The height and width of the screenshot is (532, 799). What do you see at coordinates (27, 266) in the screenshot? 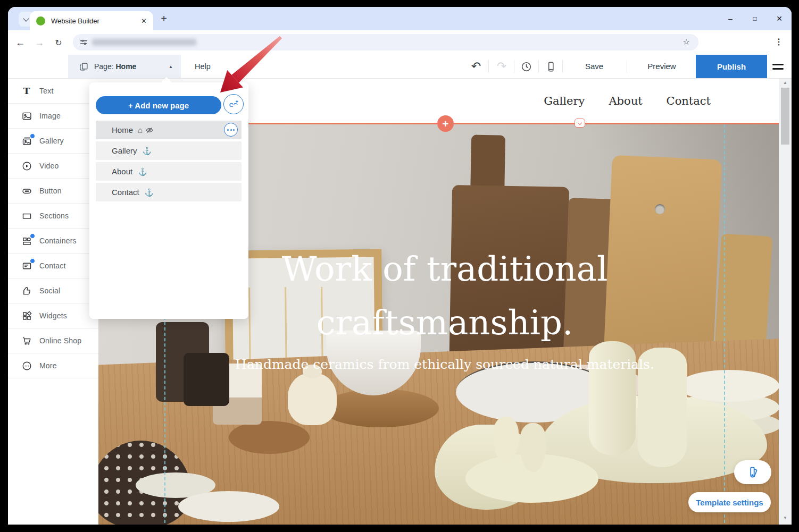
I see `contact-form-icon` at bounding box center [27, 266].